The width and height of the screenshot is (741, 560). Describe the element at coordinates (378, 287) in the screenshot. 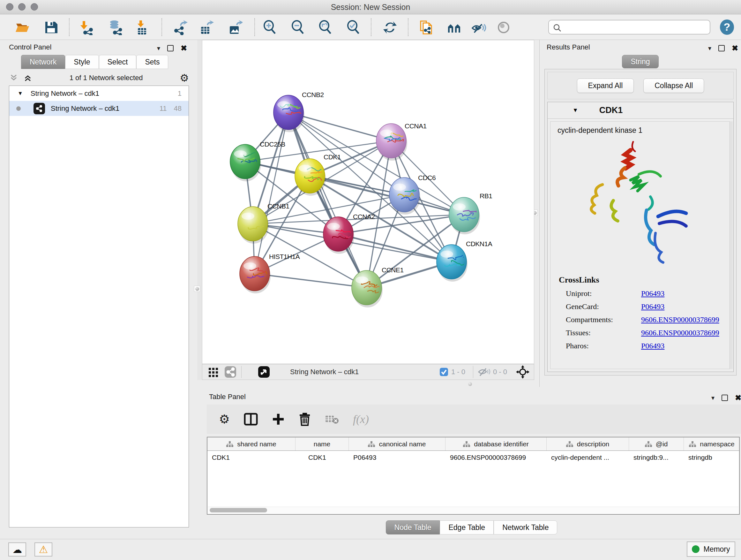

I see `node-CCNE1: CCNE1` at that location.